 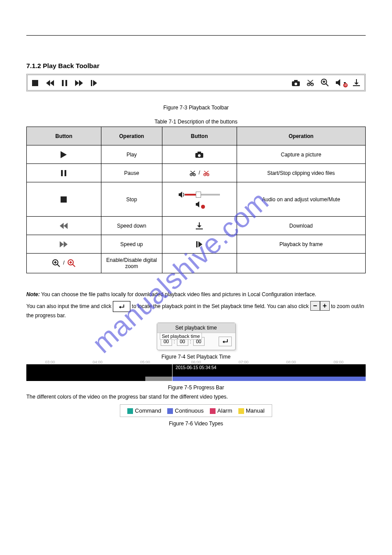 I want to click on zoom-in-icon, so click(x=325, y=83).